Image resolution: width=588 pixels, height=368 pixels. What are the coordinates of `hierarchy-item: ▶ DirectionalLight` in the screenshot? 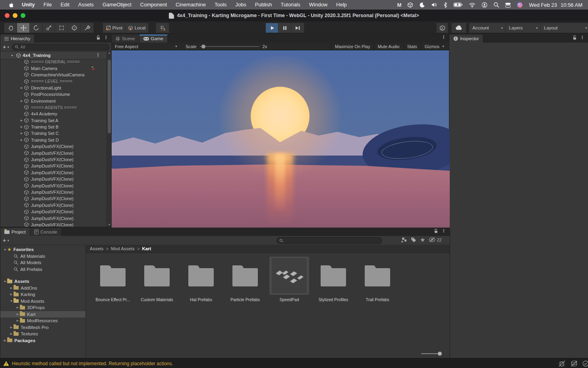 It's located at (54, 88).